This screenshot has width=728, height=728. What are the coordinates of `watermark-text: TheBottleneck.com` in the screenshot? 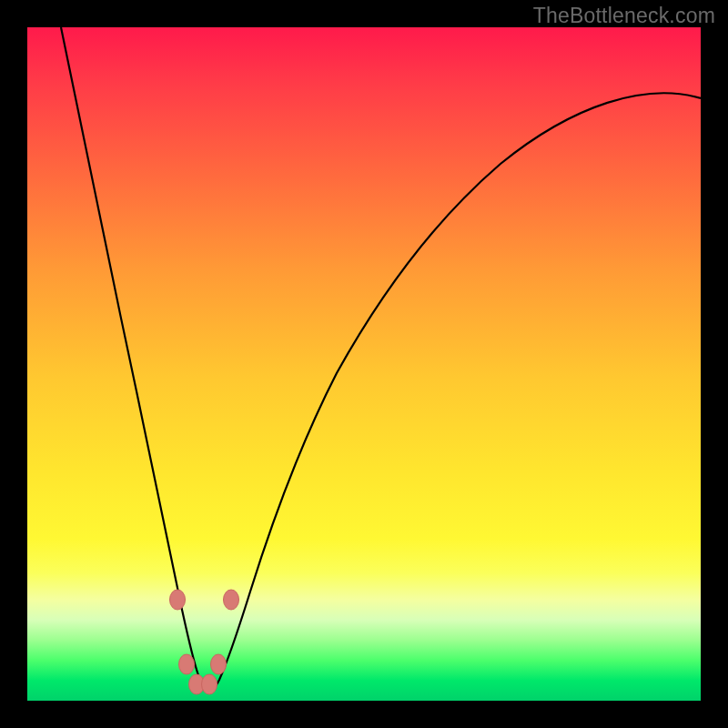 It's located at (624, 16).